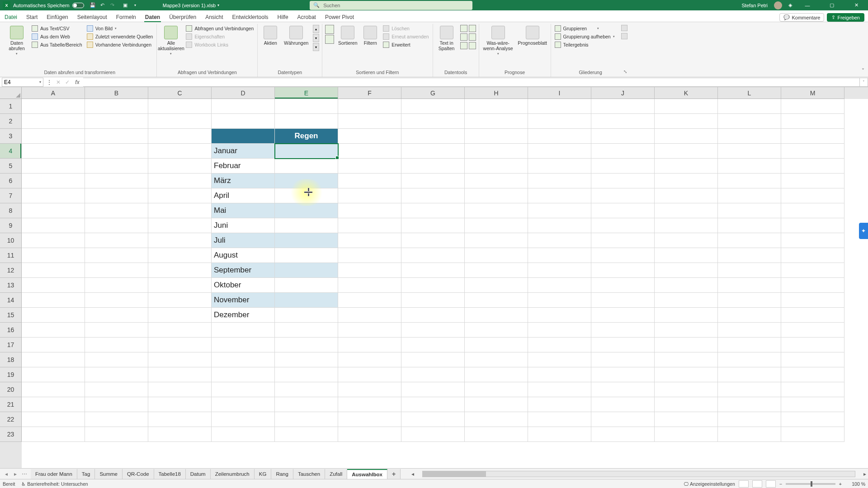  Describe the element at coordinates (117, 256) in the screenshot. I see `cell-B11` at that location.